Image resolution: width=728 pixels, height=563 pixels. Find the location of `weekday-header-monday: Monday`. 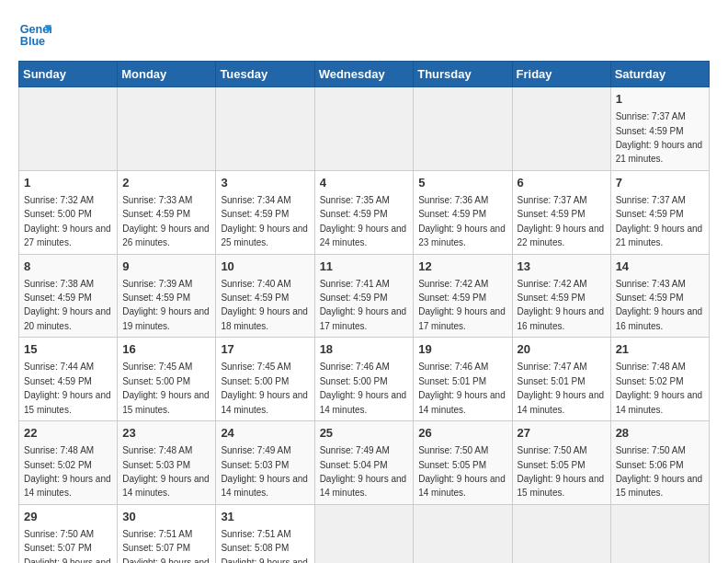

weekday-header-monday: Monday is located at coordinates (167, 75).